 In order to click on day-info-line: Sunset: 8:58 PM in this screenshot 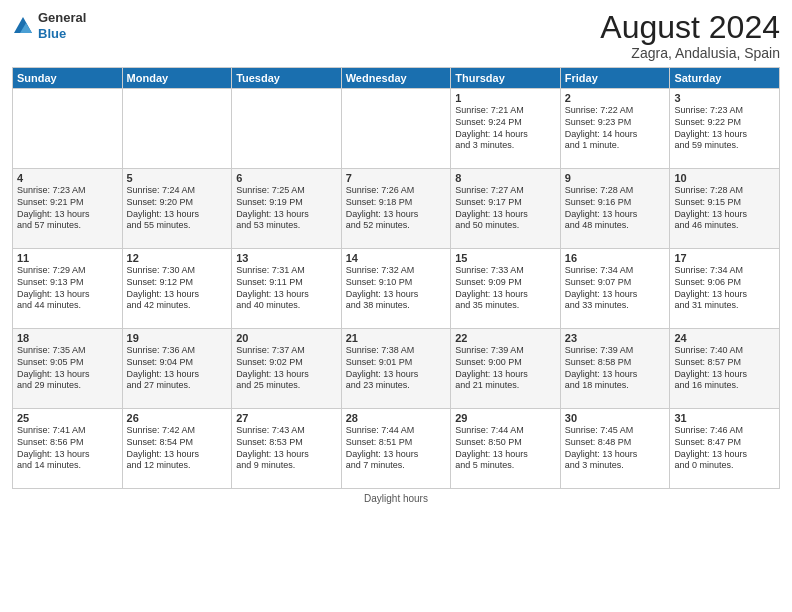, I will do `click(616, 363)`.